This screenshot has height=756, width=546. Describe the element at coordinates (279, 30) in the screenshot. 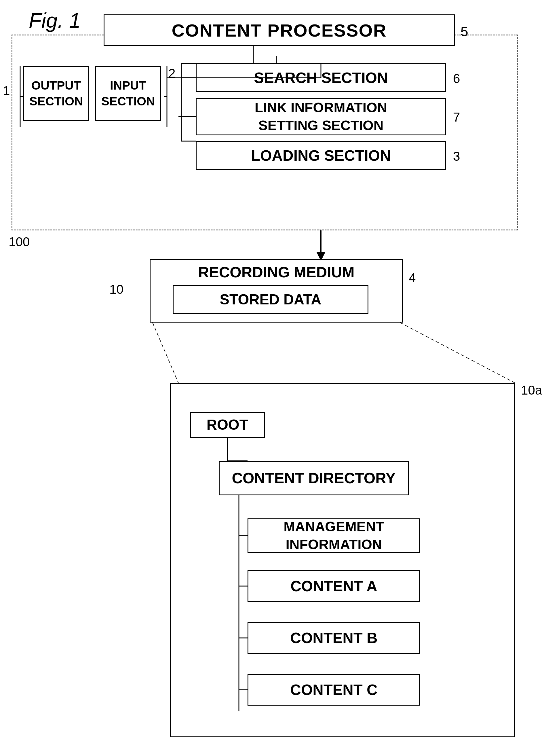

I see `content-processor-box: CONTENT PROCESSOR` at that location.